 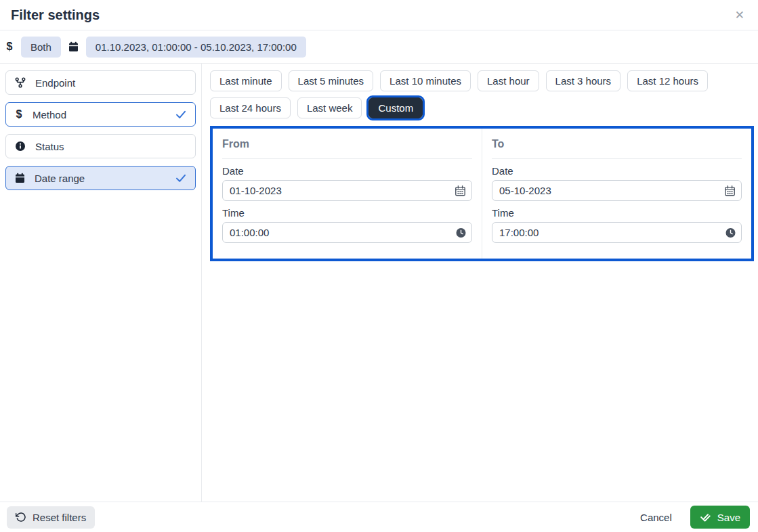 I want to click on close-icon: ✕, so click(x=740, y=15).